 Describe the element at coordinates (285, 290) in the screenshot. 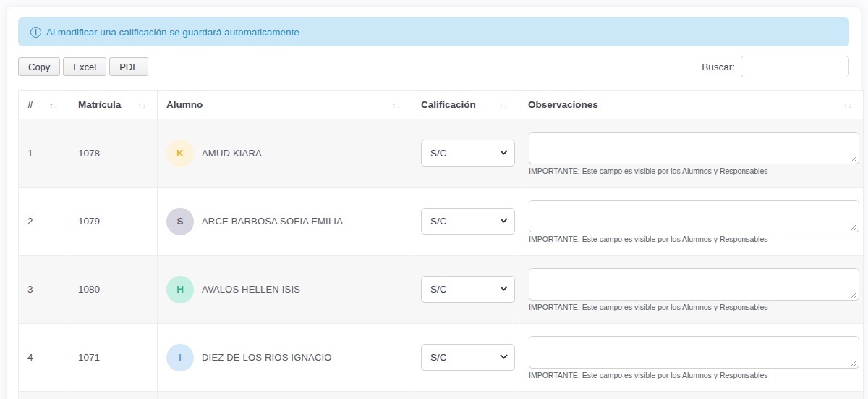

I see `student-cell: H AVALOS HELLEN ISIS` at that location.